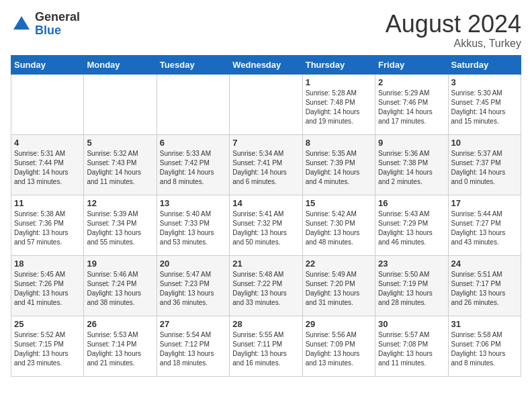 The height and width of the screenshot is (411, 532). What do you see at coordinates (411, 107) in the screenshot?
I see `day-info: Sunrise: 5:29 AM Sunset: 7:46 PM Dayligh…` at bounding box center [411, 107].